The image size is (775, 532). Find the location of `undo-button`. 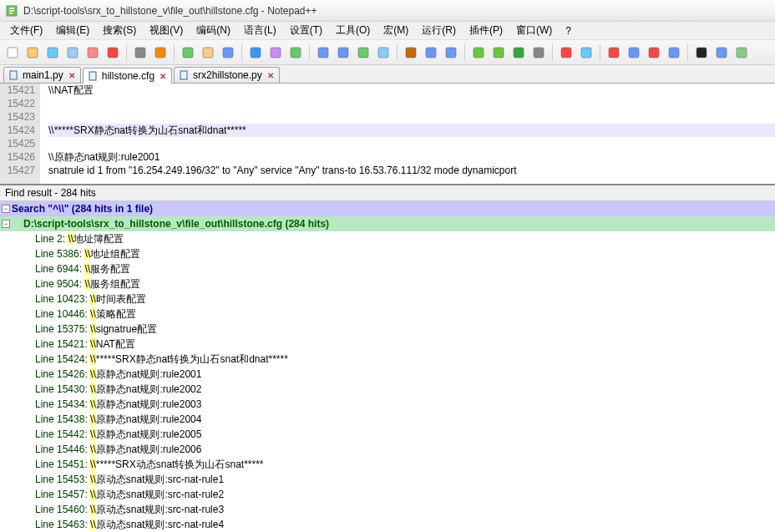

undo-button is located at coordinates (228, 53).